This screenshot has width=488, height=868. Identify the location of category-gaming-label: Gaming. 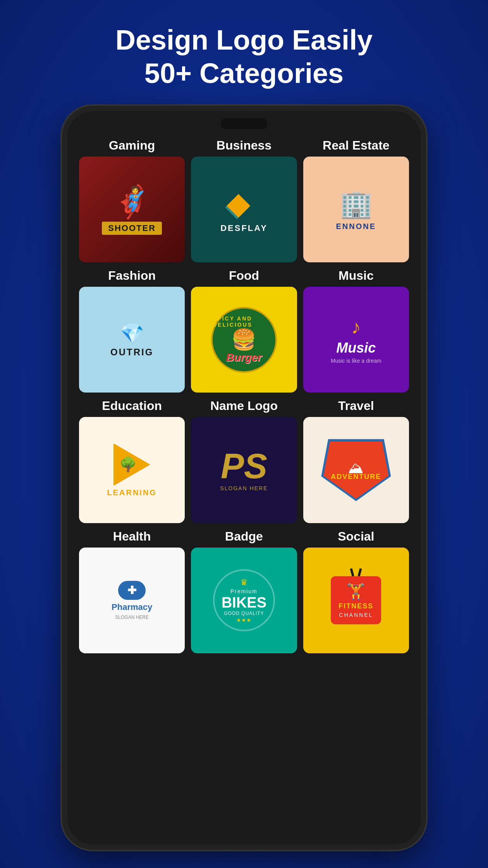
(132, 146).